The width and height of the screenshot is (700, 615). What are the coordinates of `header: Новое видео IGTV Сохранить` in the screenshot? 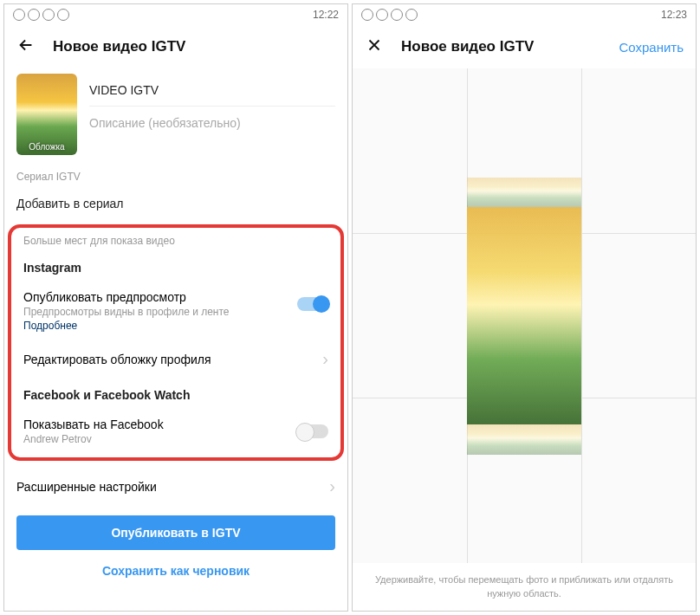 It's located at (524, 47).